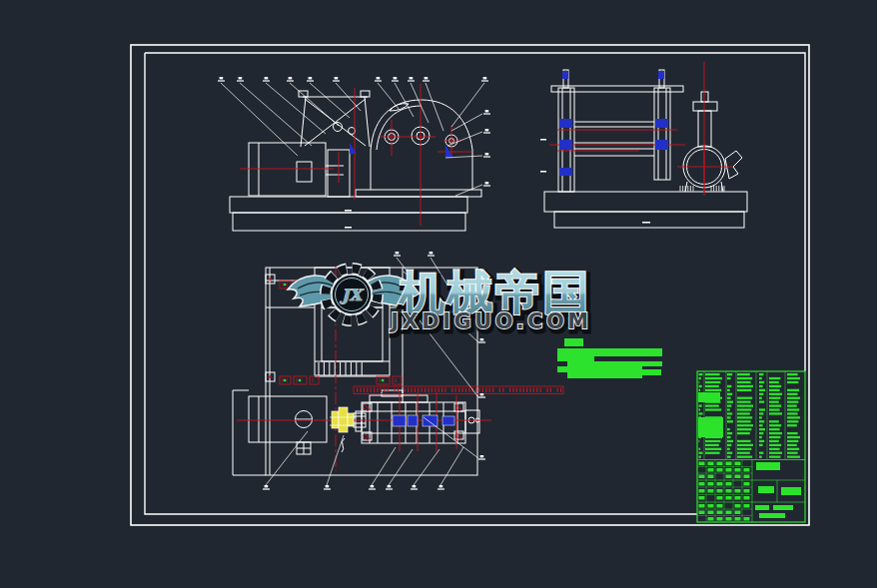 This screenshot has width=877, height=588. I want to click on technical-note-block, so click(609, 358).